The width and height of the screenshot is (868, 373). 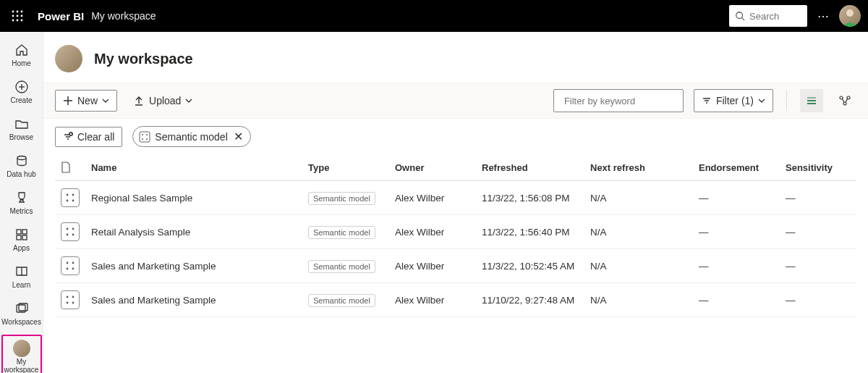 What do you see at coordinates (191, 137) in the screenshot?
I see `chip-label: Semantic model` at bounding box center [191, 137].